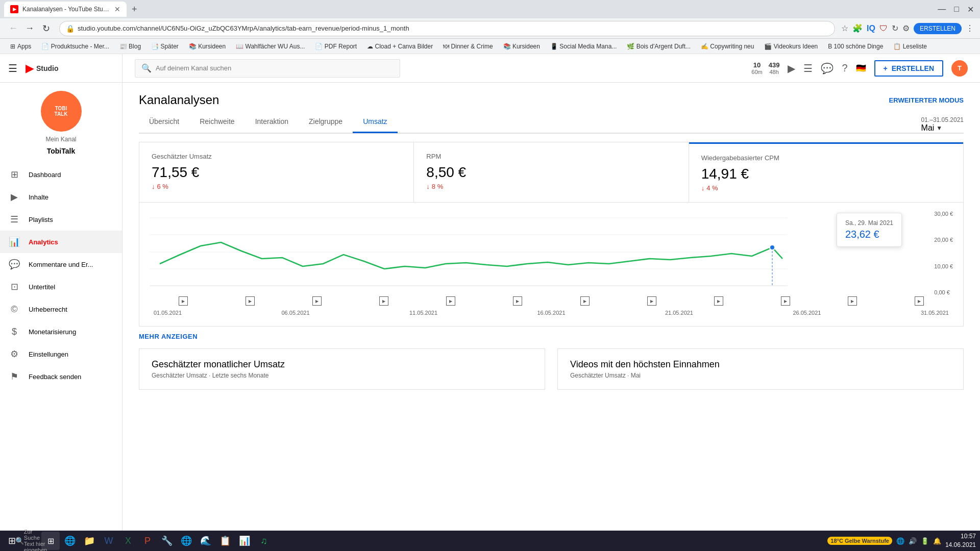  What do you see at coordinates (518, 301) in the screenshot?
I see `video-icon-6: ▶` at bounding box center [518, 301].